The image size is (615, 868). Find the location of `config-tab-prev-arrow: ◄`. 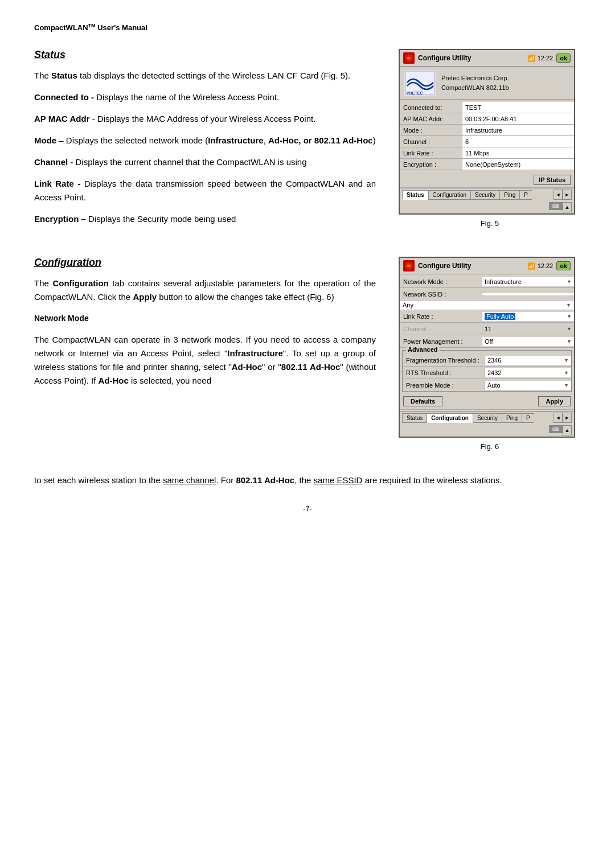

config-tab-prev-arrow: ◄ is located at coordinates (558, 418).